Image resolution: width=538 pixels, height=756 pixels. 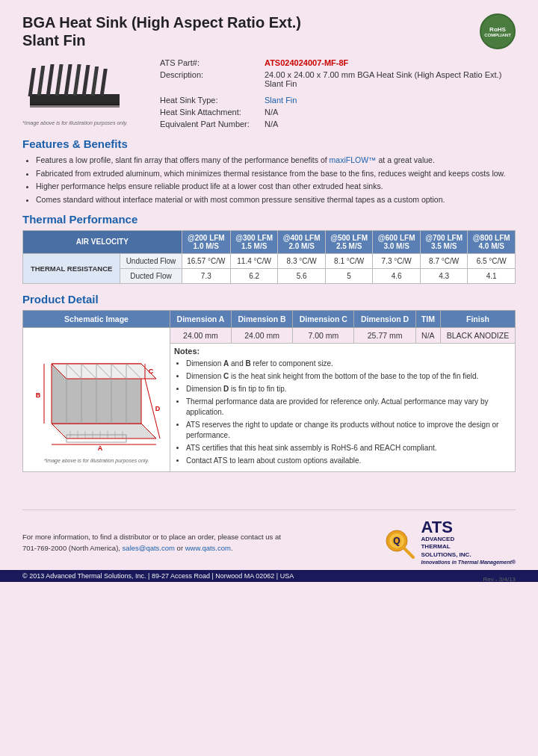 I want to click on product-image-block: *Image above is for illustration purpose…, so click(x=82, y=93).